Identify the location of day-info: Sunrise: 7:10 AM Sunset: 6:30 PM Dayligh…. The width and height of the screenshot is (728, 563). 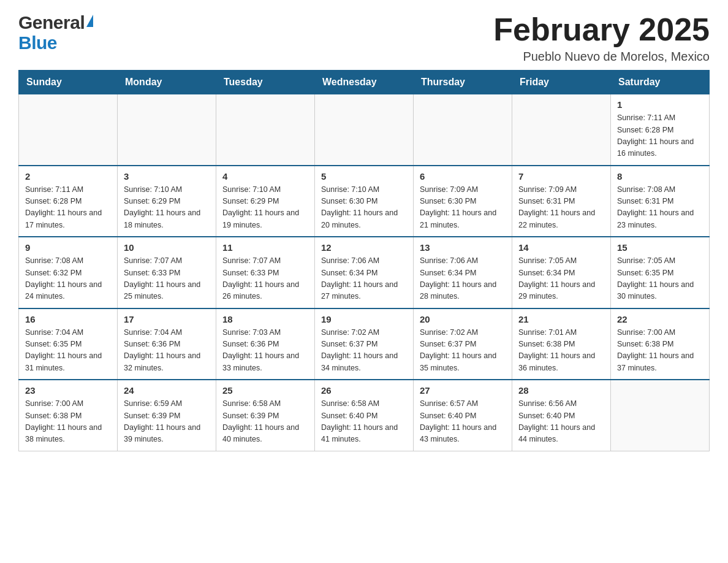
(364, 208).